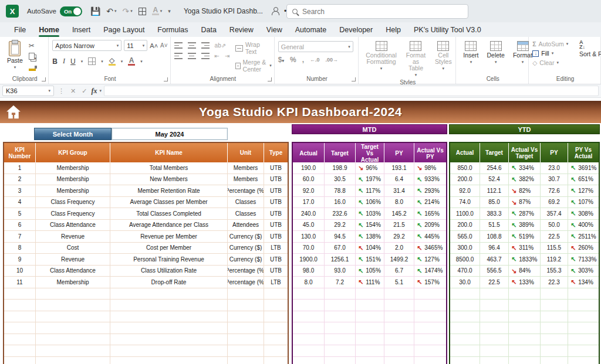  I want to click on select-month-button: Select Month, so click(73, 134).